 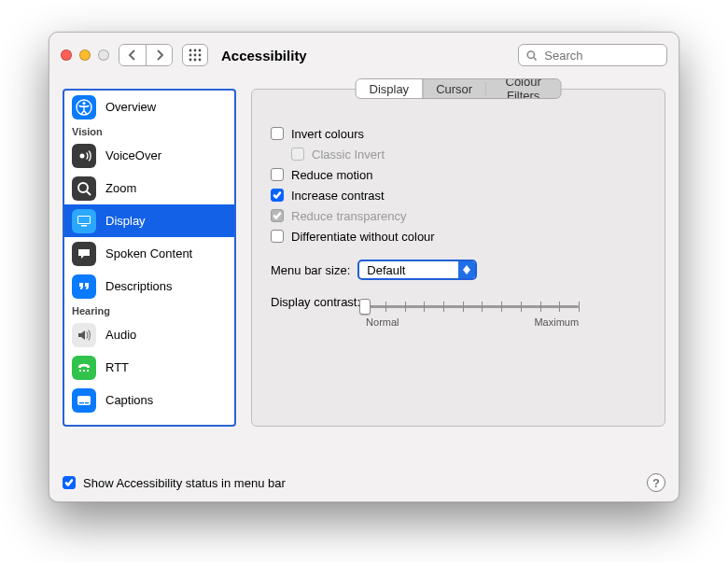 What do you see at coordinates (149, 334) in the screenshot?
I see `sidebar-item-audio: Audio` at bounding box center [149, 334].